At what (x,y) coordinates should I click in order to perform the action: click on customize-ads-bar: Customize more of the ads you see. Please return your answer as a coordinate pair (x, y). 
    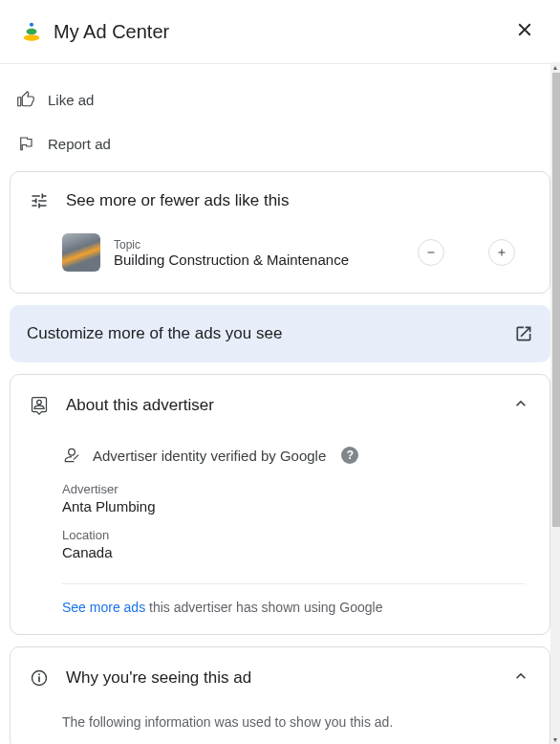
    Looking at the image, I should click on (280, 334).